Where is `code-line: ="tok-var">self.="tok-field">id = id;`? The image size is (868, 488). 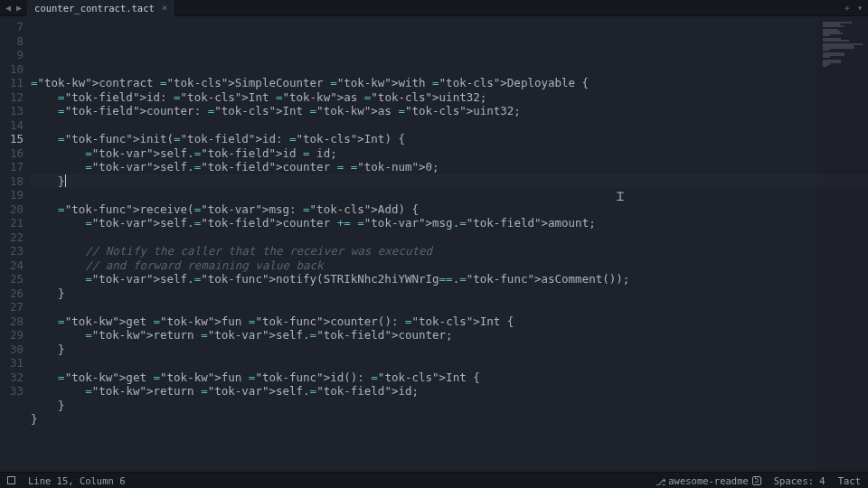
code-line: ="tok-var">self.="tok-field">id = id; is located at coordinates (449, 154).